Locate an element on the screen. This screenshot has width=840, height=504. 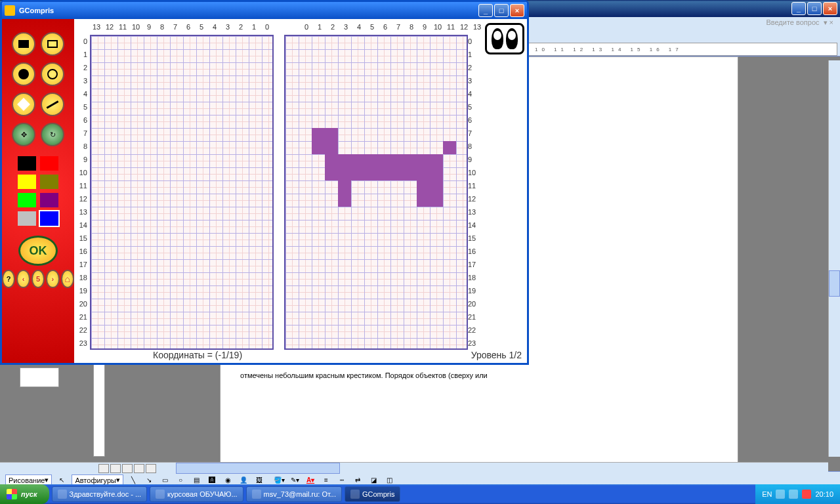
color-yellow is located at coordinates (27, 182).